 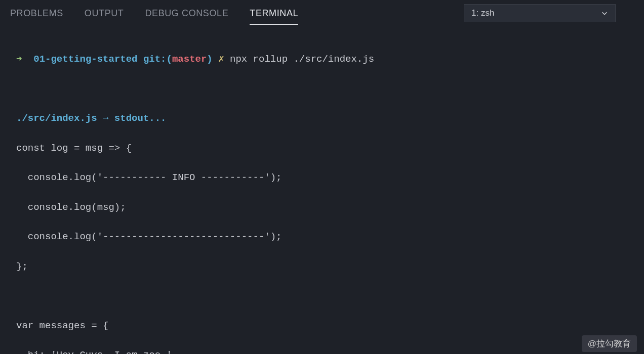 I want to click on tab-debug-console: DEBUG CONSOLE, so click(x=186, y=13).